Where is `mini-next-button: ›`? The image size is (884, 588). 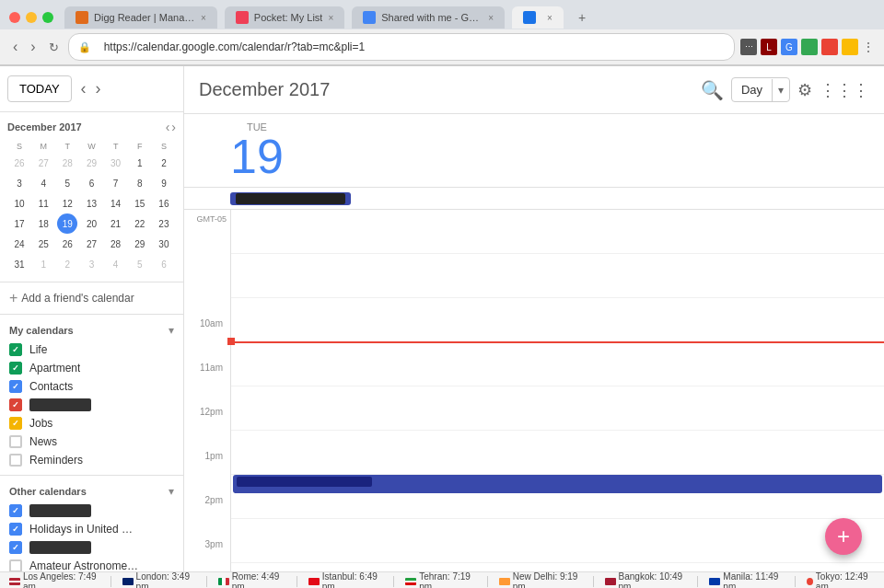 mini-next-button: › is located at coordinates (173, 127).